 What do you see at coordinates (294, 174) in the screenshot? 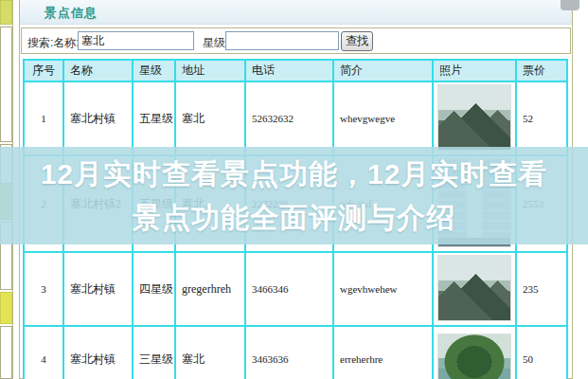
I see `promo-banner-line1: 12月实时查看景点功能，12月实时查看` at bounding box center [294, 174].